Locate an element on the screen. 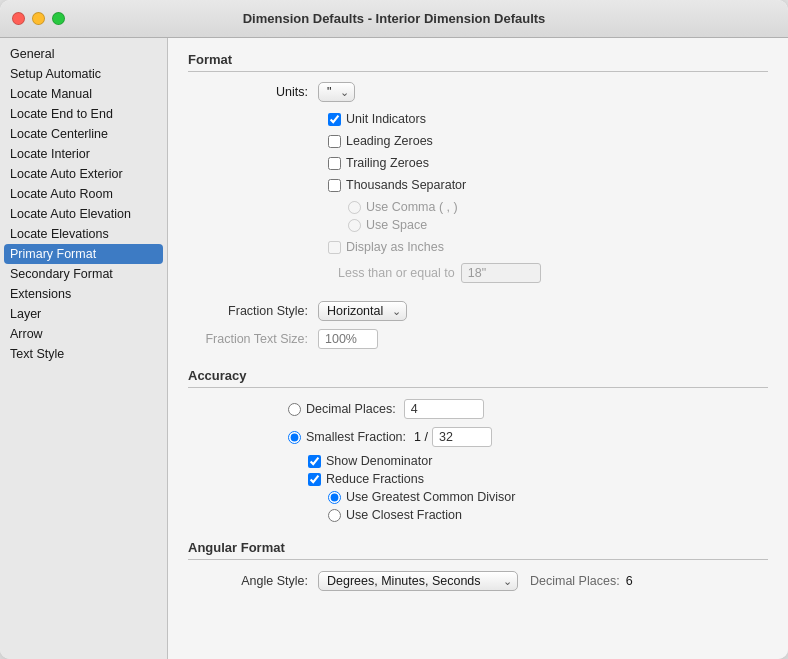 Image resolution: width=788 pixels, height=659 pixels. decimal-places-label: Decimal Places: is located at coordinates (351, 409).